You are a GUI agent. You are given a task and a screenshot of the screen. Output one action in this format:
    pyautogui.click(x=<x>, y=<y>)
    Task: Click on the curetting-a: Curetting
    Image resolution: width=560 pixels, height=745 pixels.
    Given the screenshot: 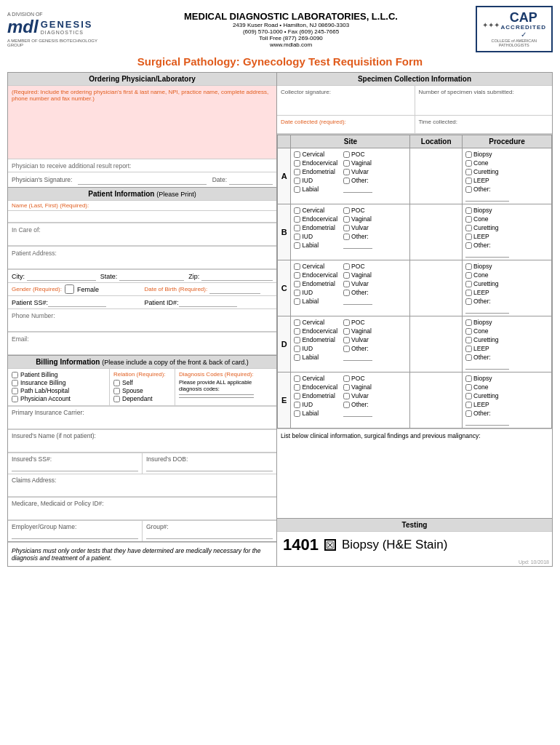 What is the action you would take?
    pyautogui.click(x=507, y=172)
    